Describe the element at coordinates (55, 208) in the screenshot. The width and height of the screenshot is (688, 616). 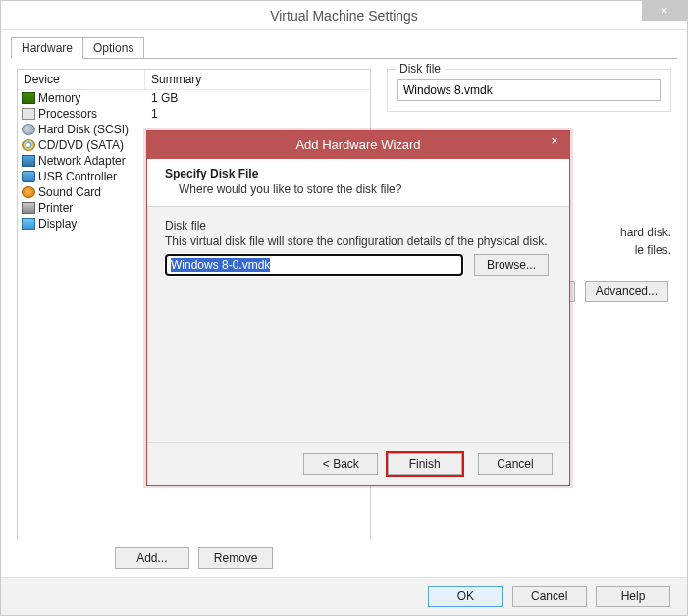
I see `device-name: Printer` at that location.